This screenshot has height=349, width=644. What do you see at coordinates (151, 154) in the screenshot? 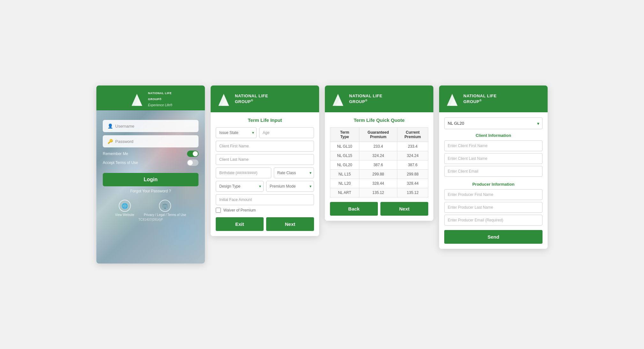
I see `remember-me-row: Remember Me` at bounding box center [151, 154].